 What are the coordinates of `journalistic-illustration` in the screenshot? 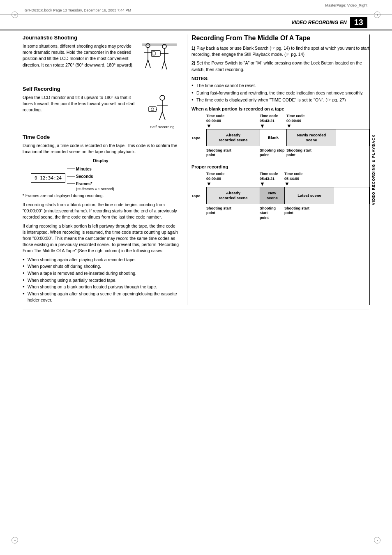 It's located at (159, 62).